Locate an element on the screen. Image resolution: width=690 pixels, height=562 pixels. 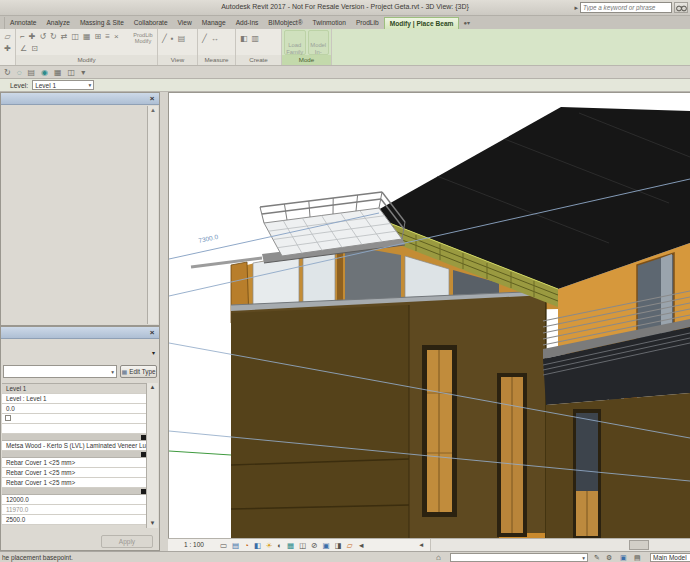
panel-label-view: View is located at coordinates (178, 60).